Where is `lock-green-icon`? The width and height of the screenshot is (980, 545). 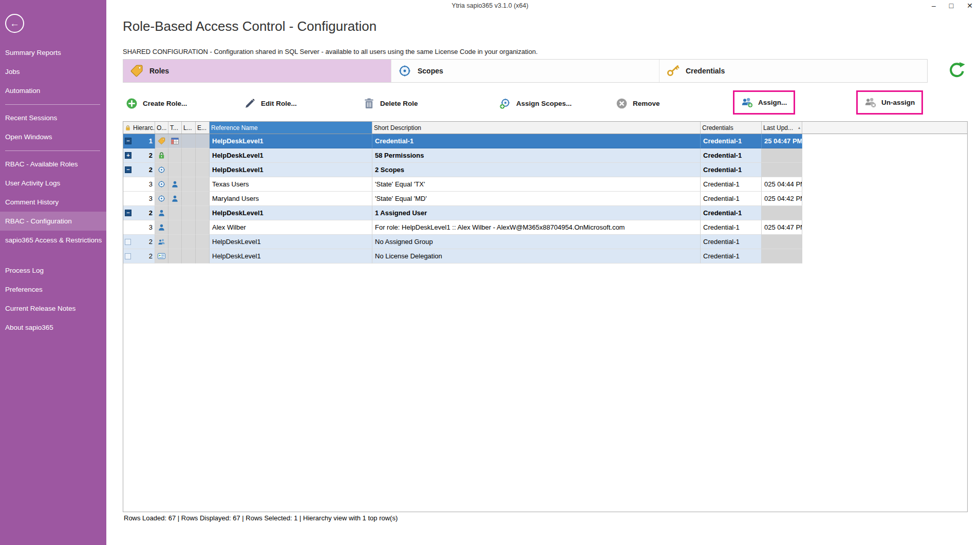
lock-green-icon is located at coordinates (161, 155).